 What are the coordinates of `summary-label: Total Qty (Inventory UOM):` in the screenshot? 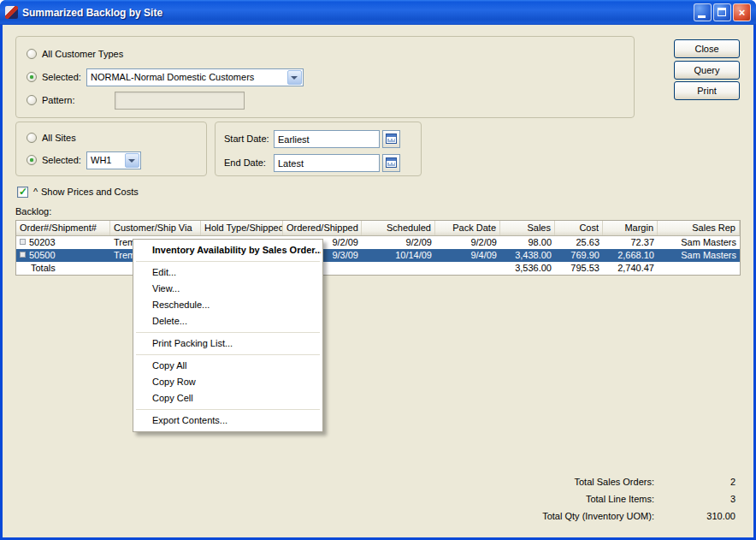 It's located at (515, 516).